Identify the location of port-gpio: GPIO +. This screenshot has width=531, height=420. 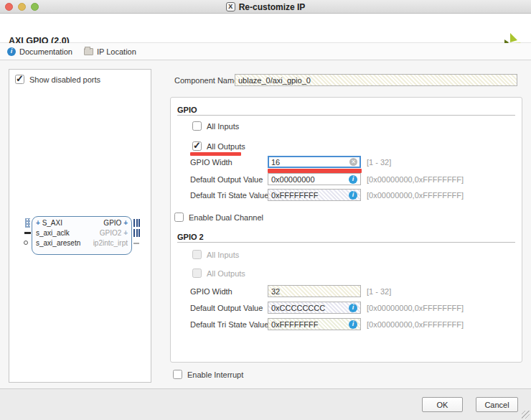
(116, 223).